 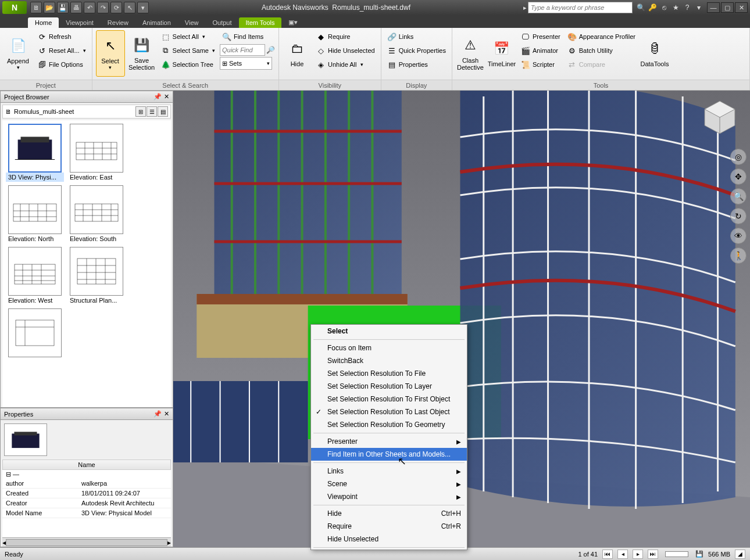 I want to click on nav-look-icon: 👁, so click(x=738, y=236).